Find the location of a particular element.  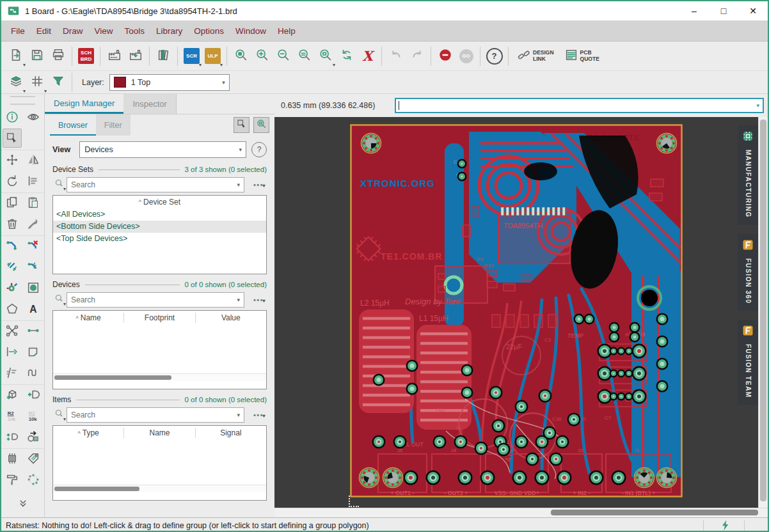

zoom-in-button is located at coordinates (262, 56).